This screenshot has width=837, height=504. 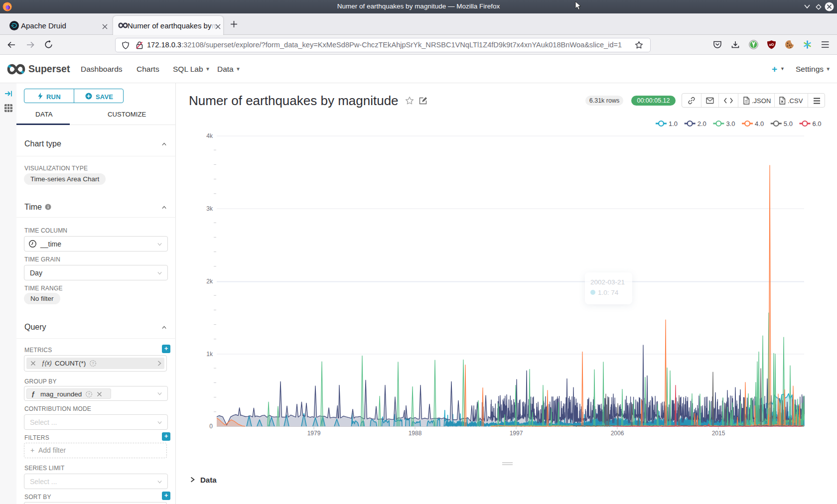 I want to click on svg-text: 4.0, so click(x=759, y=124).